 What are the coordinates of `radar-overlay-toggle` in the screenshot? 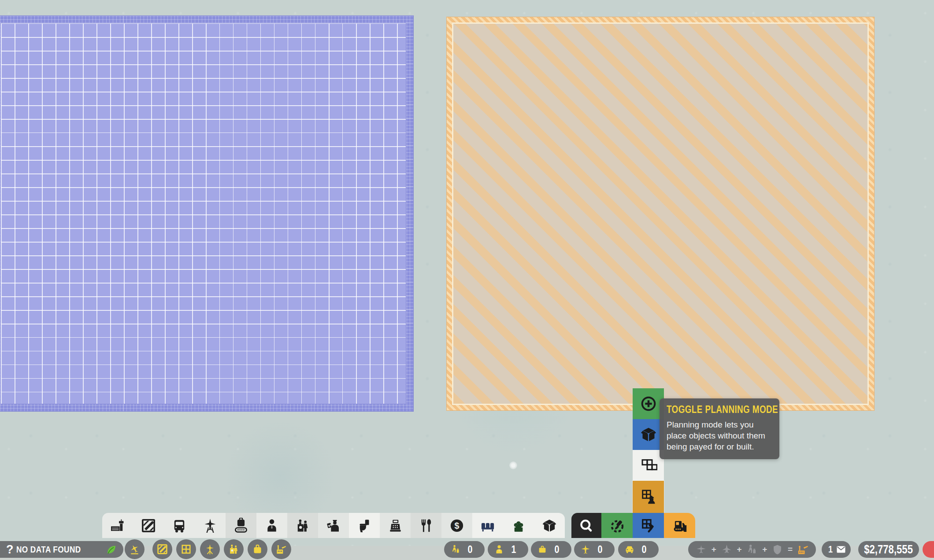 It's located at (210, 549).